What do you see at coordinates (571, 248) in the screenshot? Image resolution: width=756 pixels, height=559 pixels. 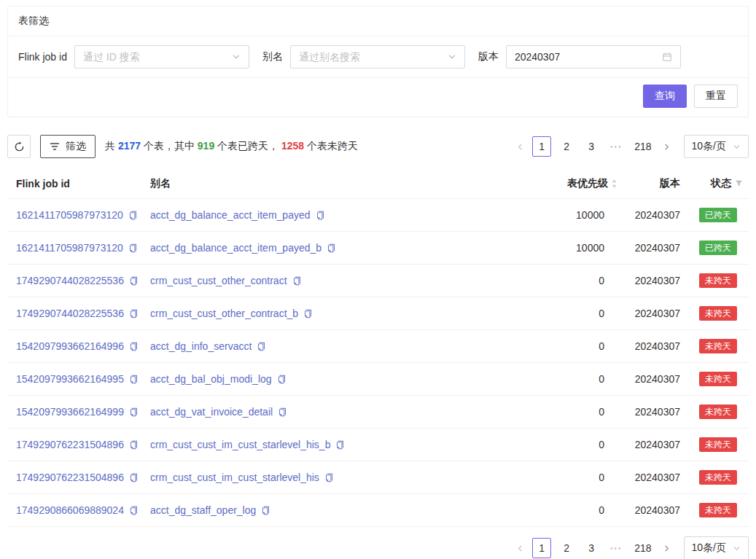 I see `priority-value: 10000` at bounding box center [571, 248].